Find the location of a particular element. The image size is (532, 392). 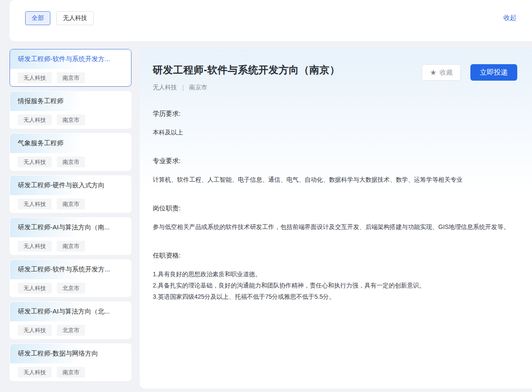

section-line: 2.具备扎实的理论基础，良好的沟通能力和团队协作精神，责任心和执行力强，具有一定… is located at coordinates (335, 285).